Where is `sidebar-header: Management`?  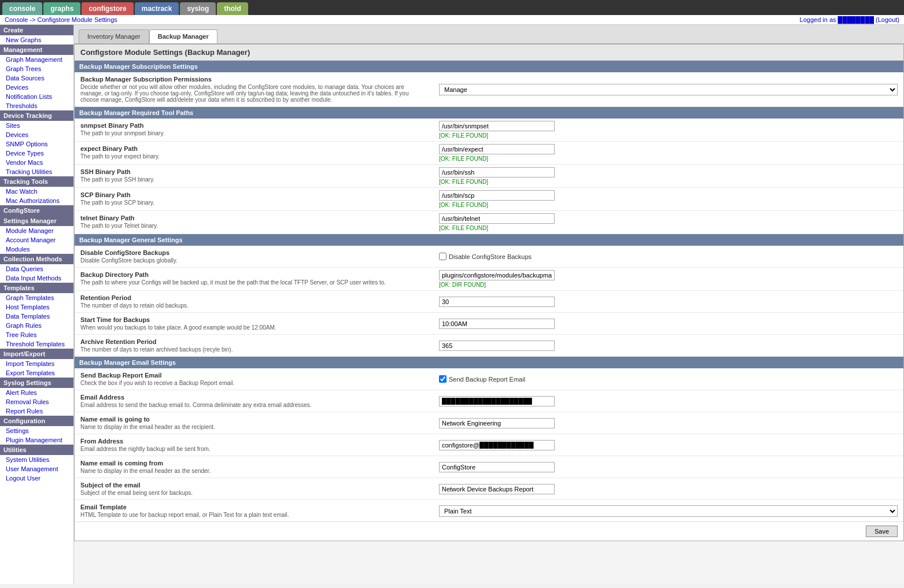
sidebar-header: Management is located at coordinates (37, 50).